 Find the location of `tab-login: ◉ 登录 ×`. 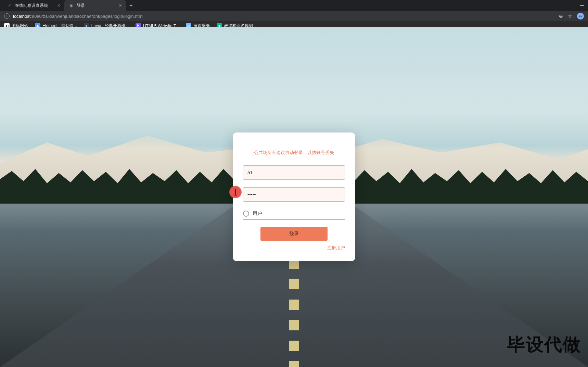

tab-login: ◉ 登录 × is located at coordinates (95, 5).